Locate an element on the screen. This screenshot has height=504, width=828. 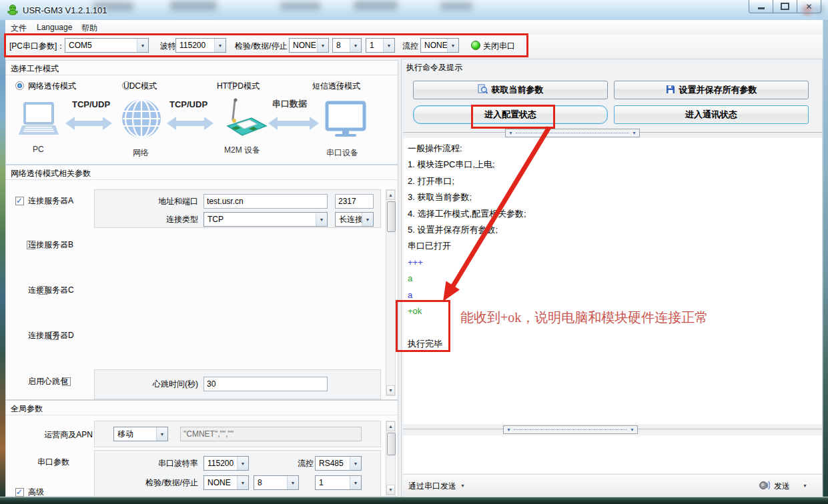
radio-httpd-label: HTTPD模式 is located at coordinates (238, 87).